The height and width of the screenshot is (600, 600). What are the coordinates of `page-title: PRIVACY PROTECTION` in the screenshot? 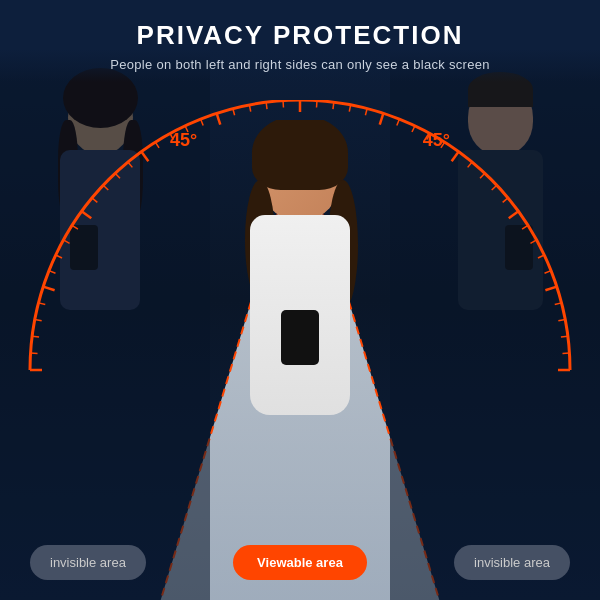 It's located at (300, 36).